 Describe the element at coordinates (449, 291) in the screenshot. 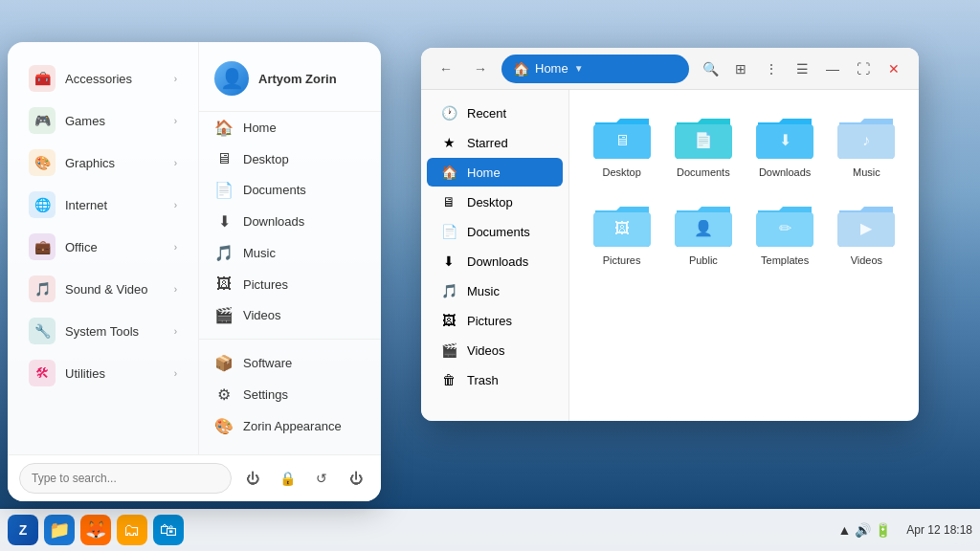

I see `fm-sidebar-icon-music: 🎵` at that location.